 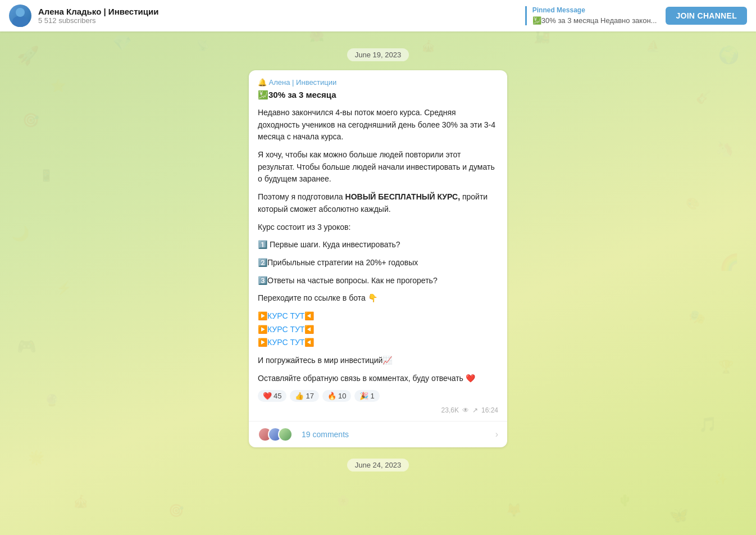 What do you see at coordinates (273, 434) in the screenshot?
I see `comment-avatars` at bounding box center [273, 434].